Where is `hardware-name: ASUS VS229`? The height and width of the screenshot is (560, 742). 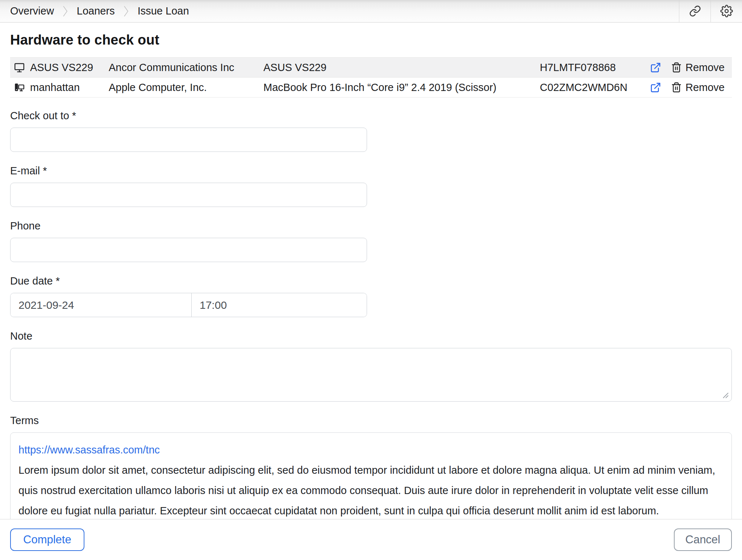 hardware-name: ASUS VS229 is located at coordinates (62, 67).